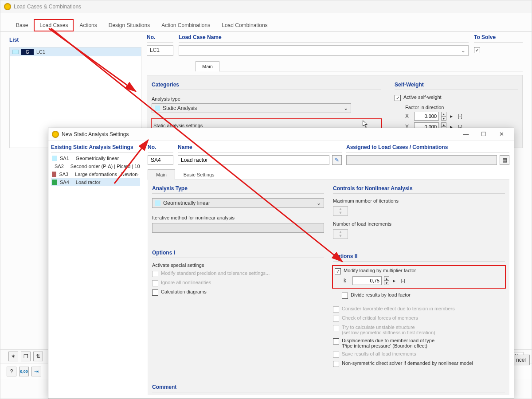  Describe the element at coordinates (215, 273) in the screenshot. I see `modify-precision-label: Modify standard precision and tolerance …` at that location.